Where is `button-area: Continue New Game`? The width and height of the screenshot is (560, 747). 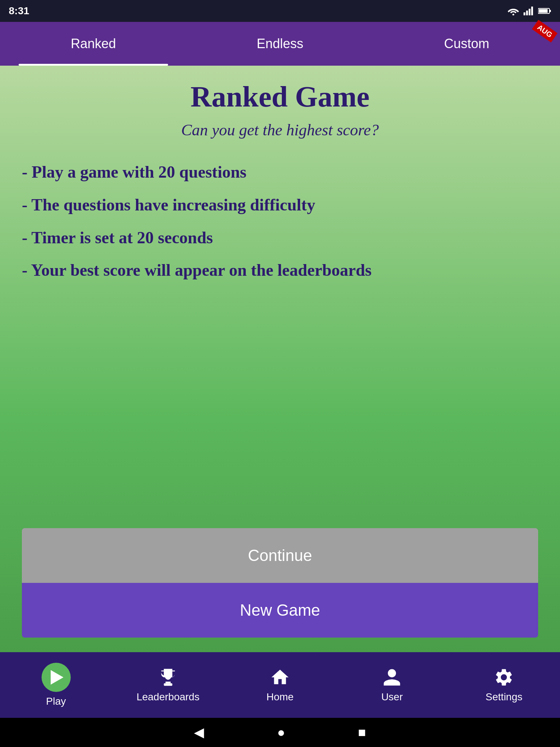 button-area: Continue New Game is located at coordinates (280, 583).